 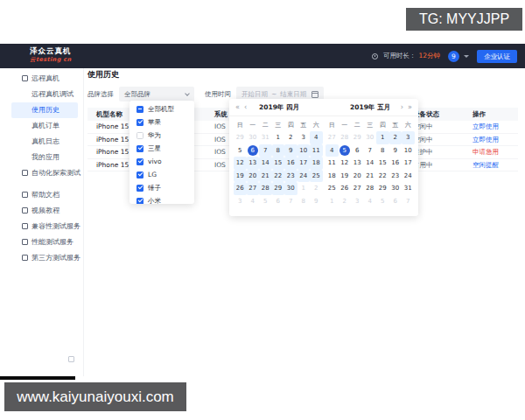 I want to click on sidebar-item-视频教程: 视频教程, so click(x=42, y=211).